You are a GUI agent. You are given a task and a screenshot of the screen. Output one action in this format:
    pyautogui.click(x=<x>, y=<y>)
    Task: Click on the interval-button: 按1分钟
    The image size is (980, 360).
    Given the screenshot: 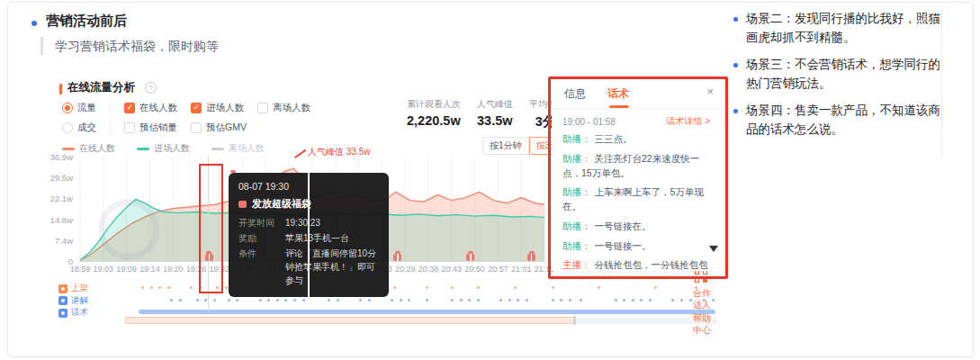 What is the action you would take?
    pyautogui.click(x=506, y=146)
    